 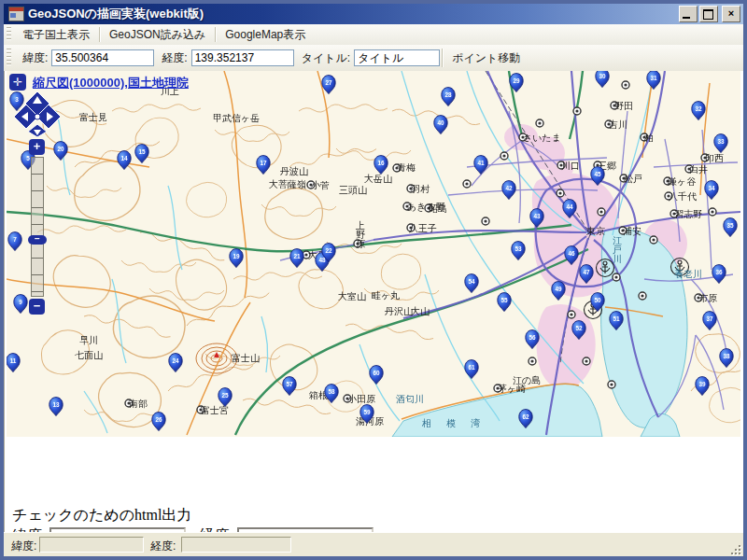 I want to click on marker-number: 29, so click(x=516, y=80).